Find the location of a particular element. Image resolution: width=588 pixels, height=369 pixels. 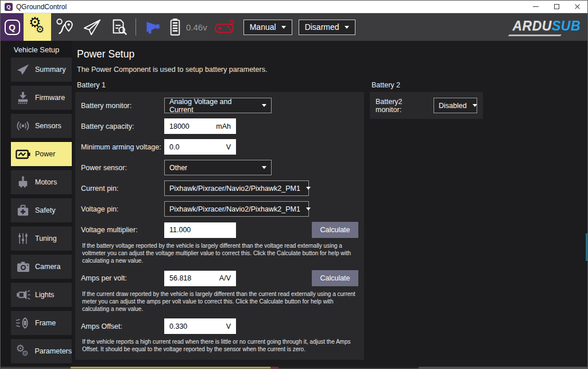

sidebar-item-sensors: Sensors is located at coordinates (41, 126).